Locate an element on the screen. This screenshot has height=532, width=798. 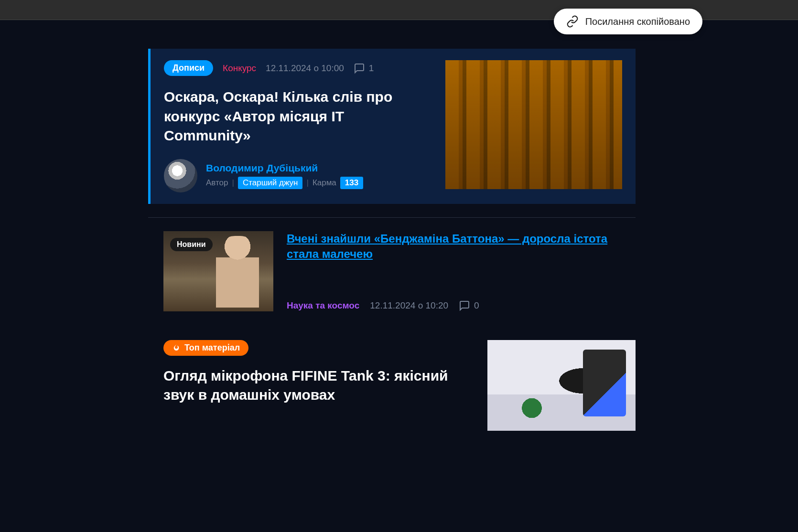
karma-label: Карма is located at coordinates (324, 183).